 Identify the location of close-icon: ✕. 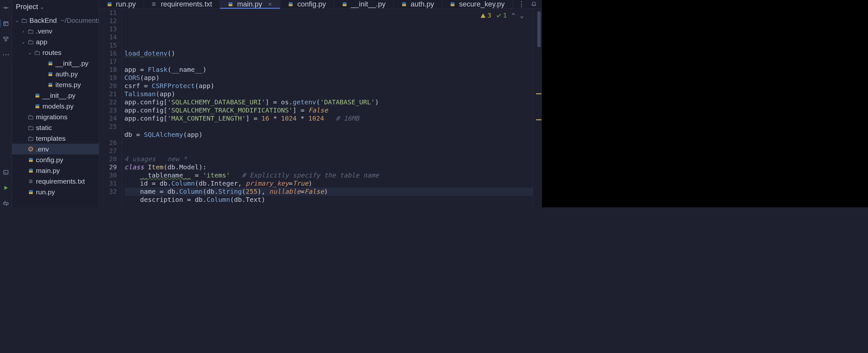
(270, 4).